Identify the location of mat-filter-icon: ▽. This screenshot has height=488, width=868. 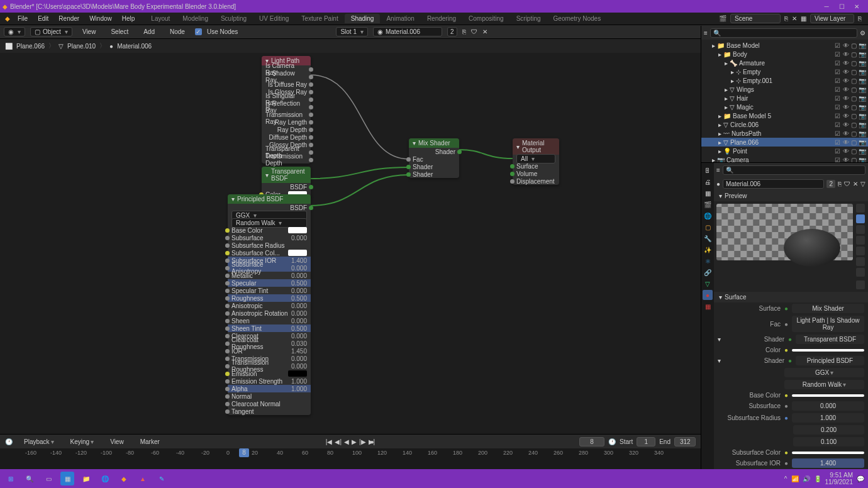
(863, 184).